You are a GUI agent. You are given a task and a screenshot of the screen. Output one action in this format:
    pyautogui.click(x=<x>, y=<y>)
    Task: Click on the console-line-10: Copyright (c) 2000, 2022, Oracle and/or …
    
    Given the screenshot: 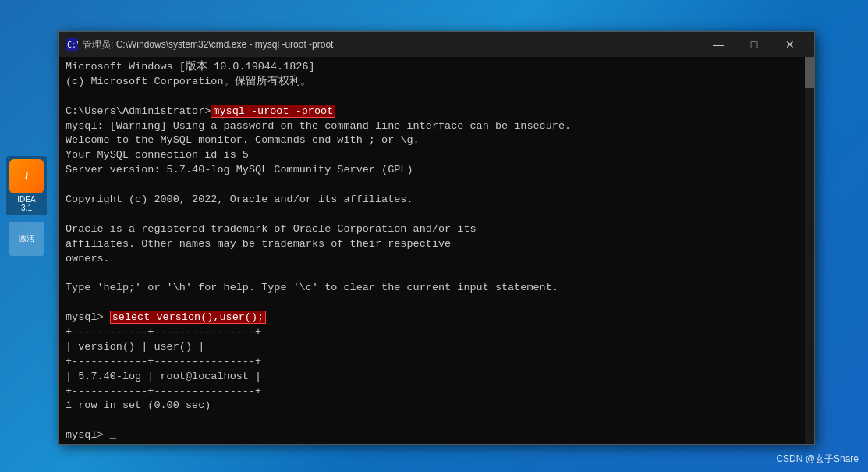 What is the action you would take?
    pyautogui.click(x=437, y=200)
    